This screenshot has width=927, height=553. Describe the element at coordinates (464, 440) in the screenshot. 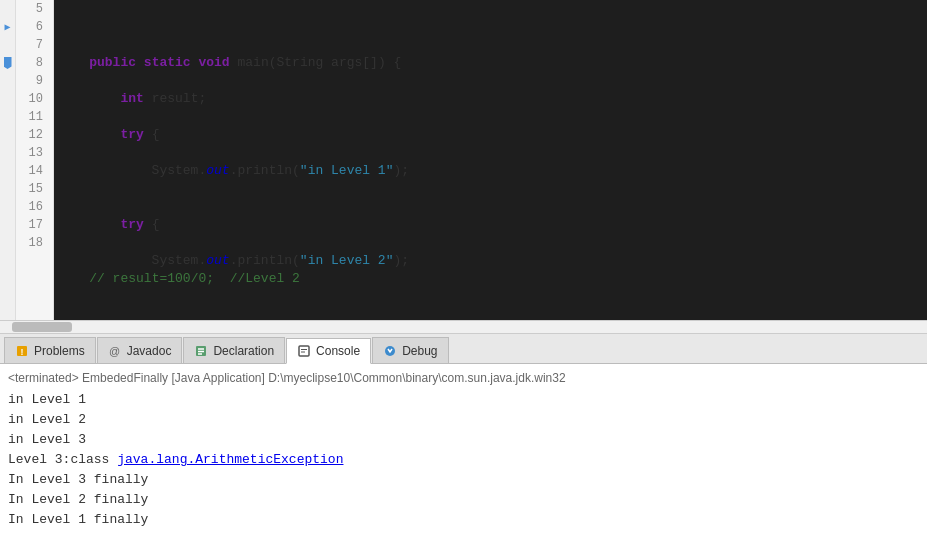

I see `console-output-line-2: in Level 3` at that location.